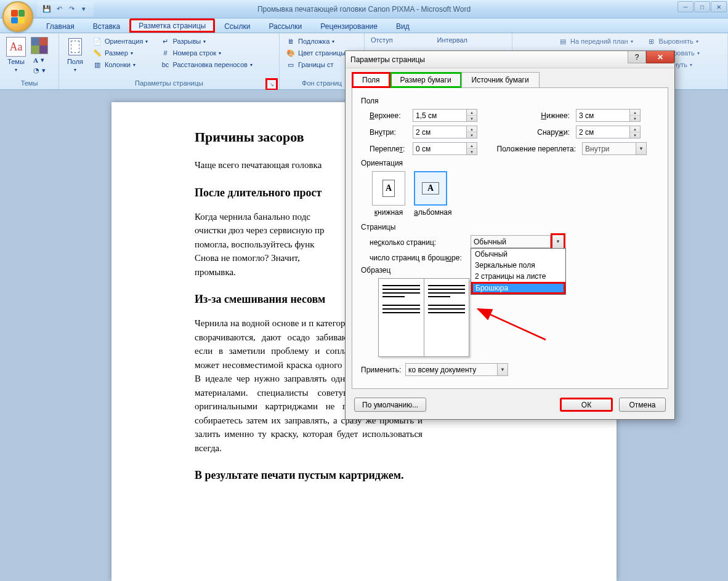  I want to click on ribbon-tabs: Главная Вставка Разметка страницы Ссылки…, so click(364, 26).